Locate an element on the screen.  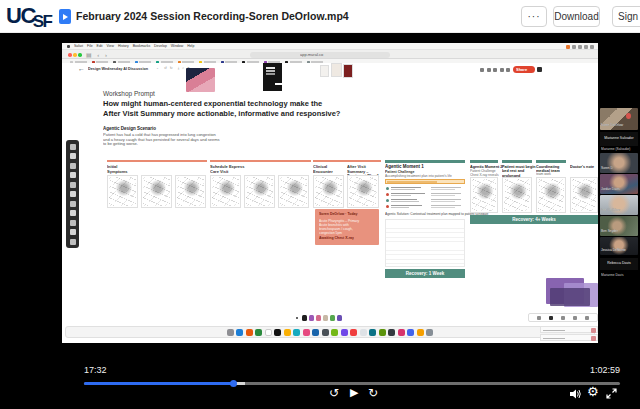
participant-tile: Jessica DeMonte is located at coordinates (619, 246).